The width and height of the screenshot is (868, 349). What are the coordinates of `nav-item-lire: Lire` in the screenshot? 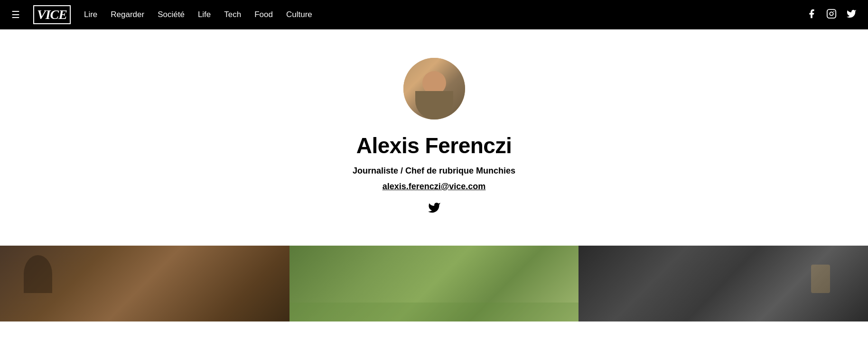 It's located at (91, 15).